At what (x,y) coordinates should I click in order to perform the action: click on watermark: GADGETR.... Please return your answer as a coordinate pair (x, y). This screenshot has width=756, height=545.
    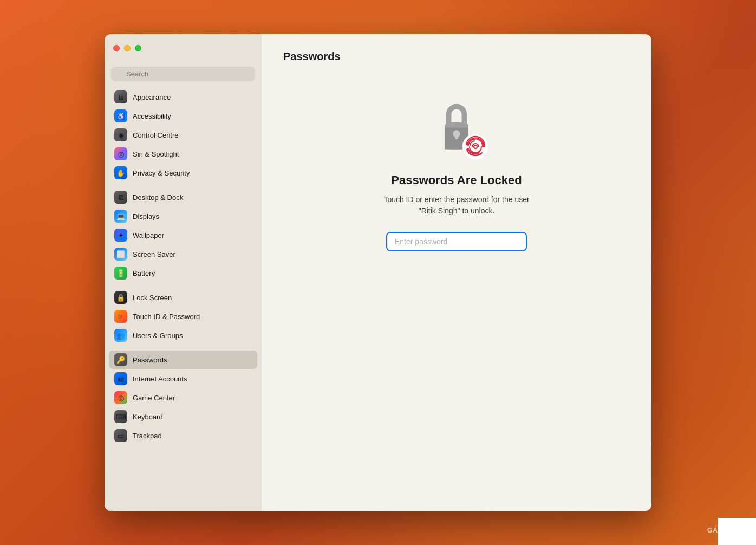
    Looking at the image, I should click on (729, 530).